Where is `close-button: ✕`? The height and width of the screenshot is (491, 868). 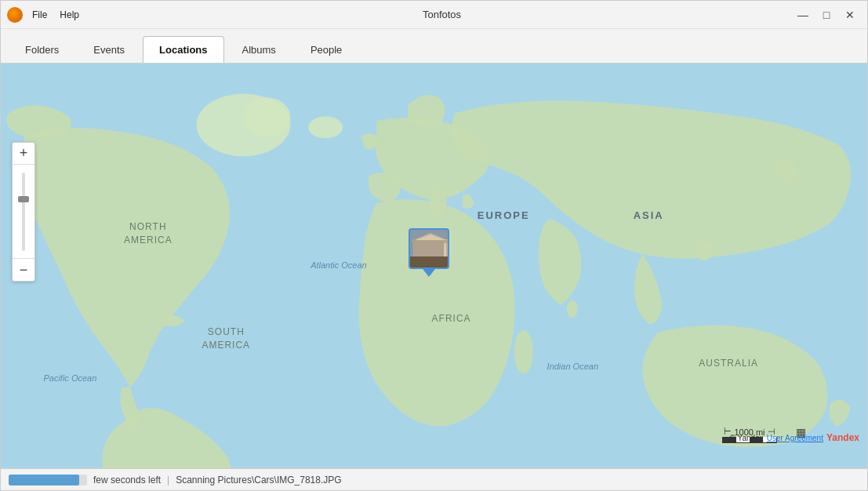 close-button: ✕ is located at coordinates (850, 15).